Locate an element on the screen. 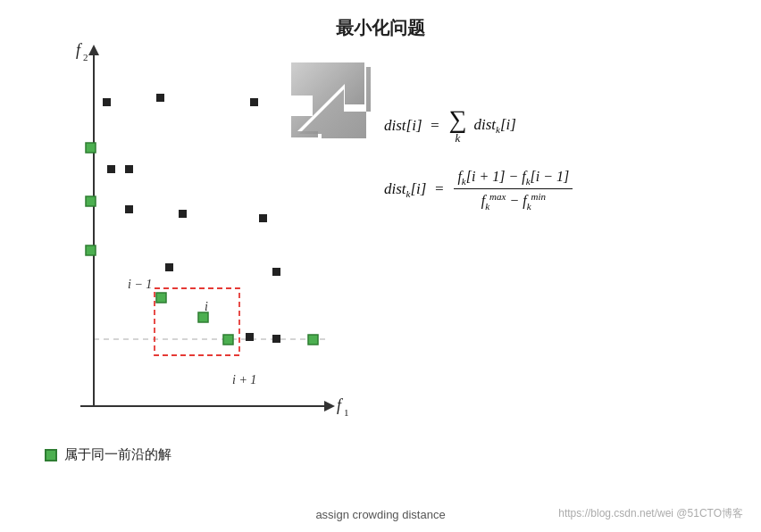 The width and height of the screenshot is (761, 532). legend-text: 属于同一前沿的解 is located at coordinates (118, 455).